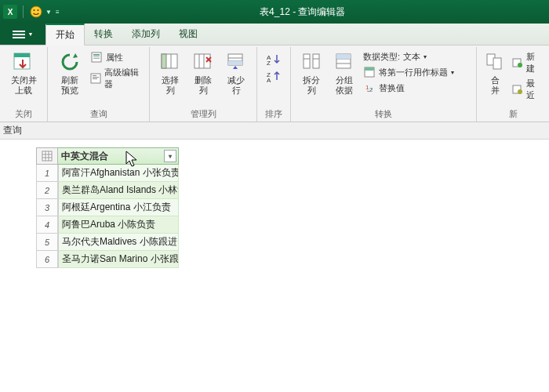  What do you see at coordinates (36, 12) in the screenshot?
I see `smiley-icon` at bounding box center [36, 12].